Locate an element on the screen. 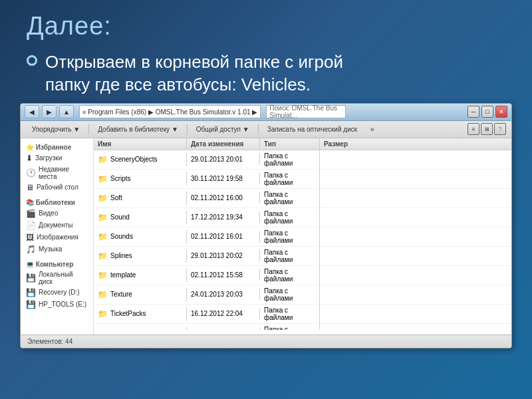 Image resolution: width=532 pixels, height=399 pixels. file-list-header: Имя Дата изменения Тип Размер is located at coordinates (303, 144).